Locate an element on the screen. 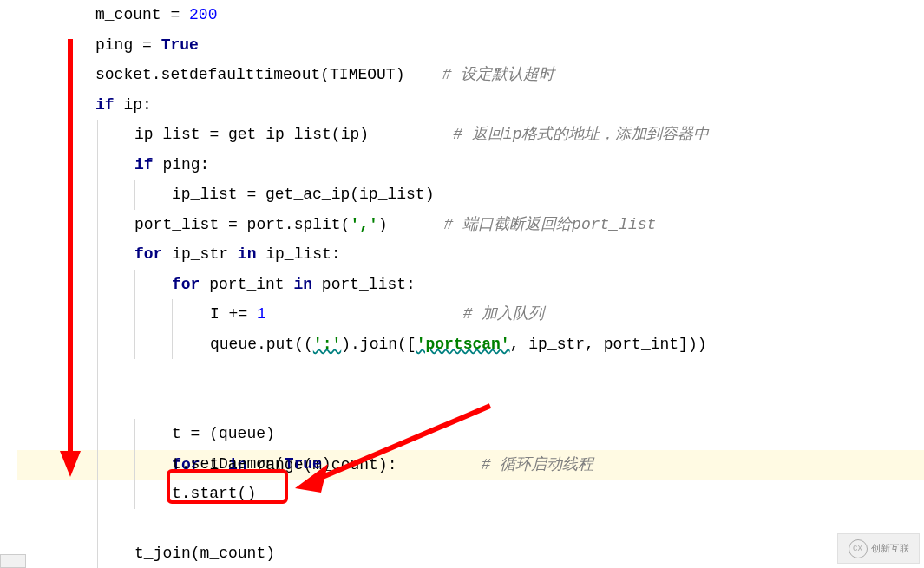 The height and width of the screenshot is (568, 924). comment: # 端口截断返回给port_list is located at coordinates (550, 225).